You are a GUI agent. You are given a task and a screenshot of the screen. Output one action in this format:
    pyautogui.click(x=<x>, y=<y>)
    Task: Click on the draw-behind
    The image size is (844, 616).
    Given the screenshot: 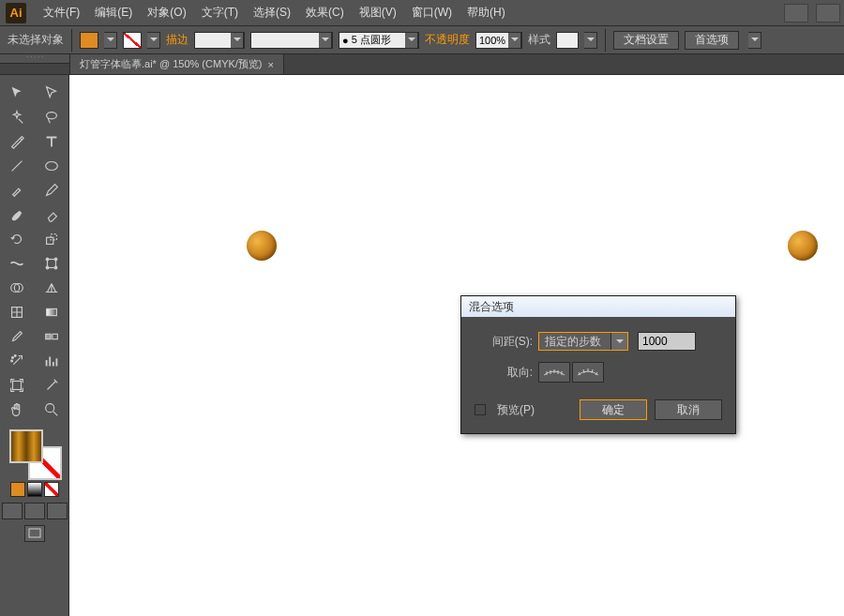 What is the action you would take?
    pyautogui.click(x=35, y=511)
    